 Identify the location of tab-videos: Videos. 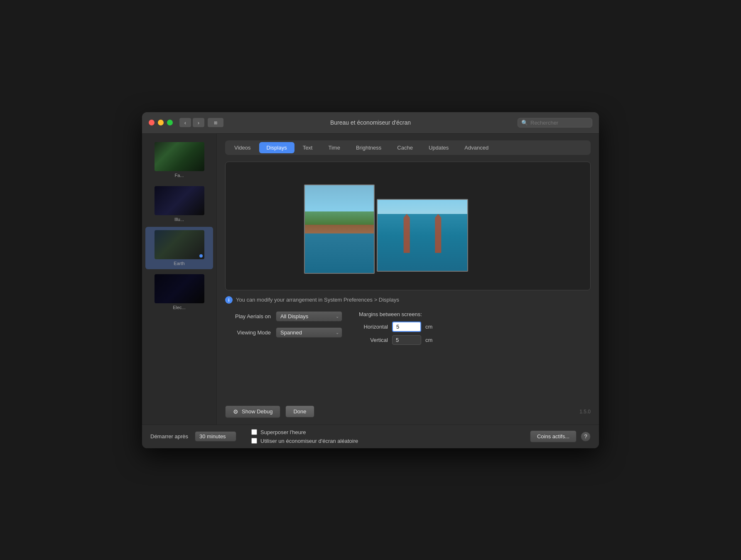
(243, 148).